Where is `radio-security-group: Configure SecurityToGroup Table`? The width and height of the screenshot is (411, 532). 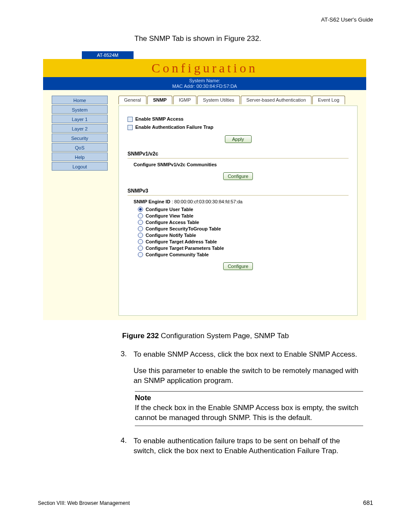 radio-security-group: Configure SecurityToGroup Table is located at coordinates (243, 229).